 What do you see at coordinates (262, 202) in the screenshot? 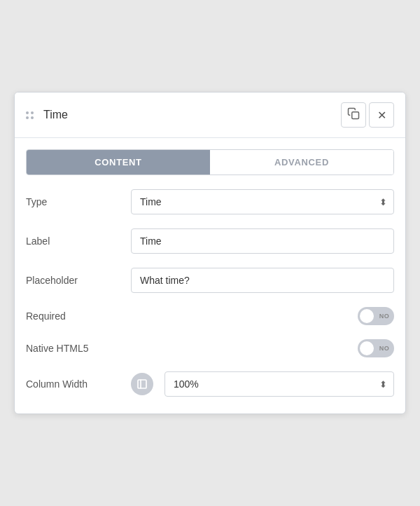
I see `type-select-wrapper: Time Date DateTime Text Number ⬍` at bounding box center [262, 202].